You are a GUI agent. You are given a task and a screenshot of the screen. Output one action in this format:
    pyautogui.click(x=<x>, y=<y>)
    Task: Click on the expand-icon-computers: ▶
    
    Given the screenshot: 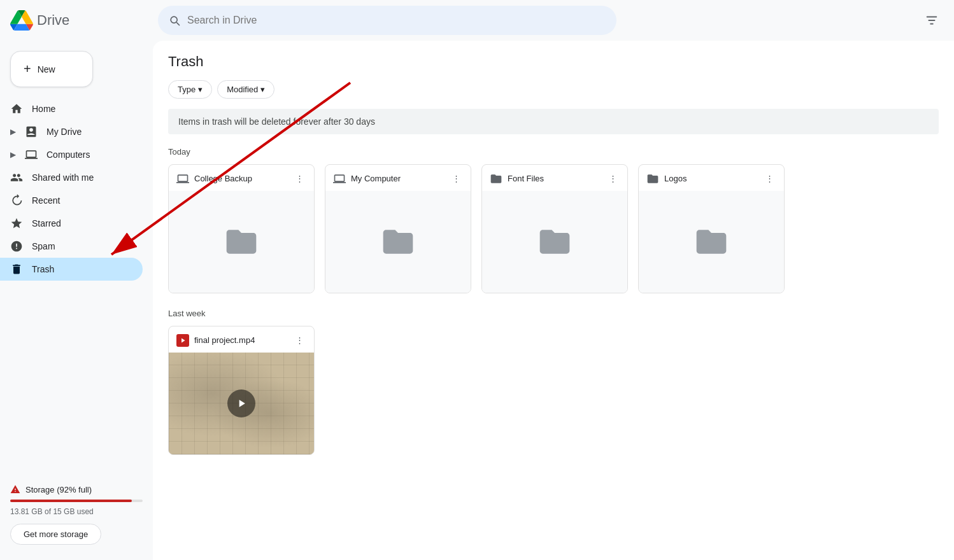 What is the action you would take?
    pyautogui.click(x=13, y=155)
    